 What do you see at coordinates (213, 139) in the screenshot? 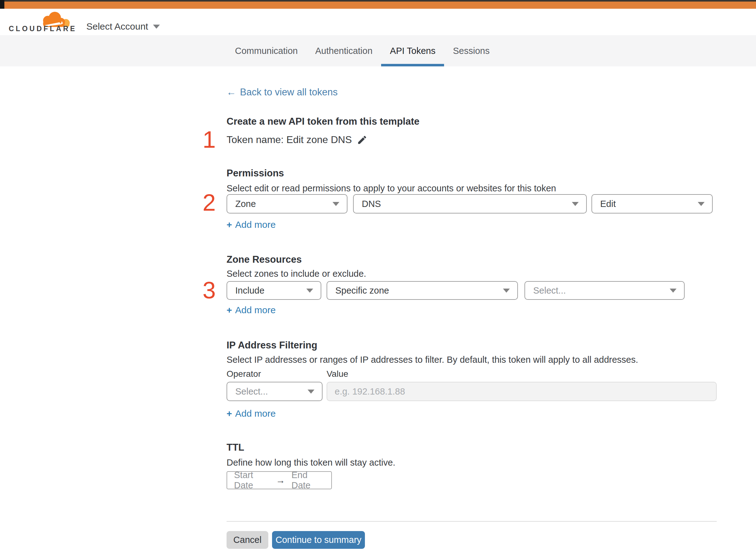
I see `step-number-1: 1` at bounding box center [213, 139].